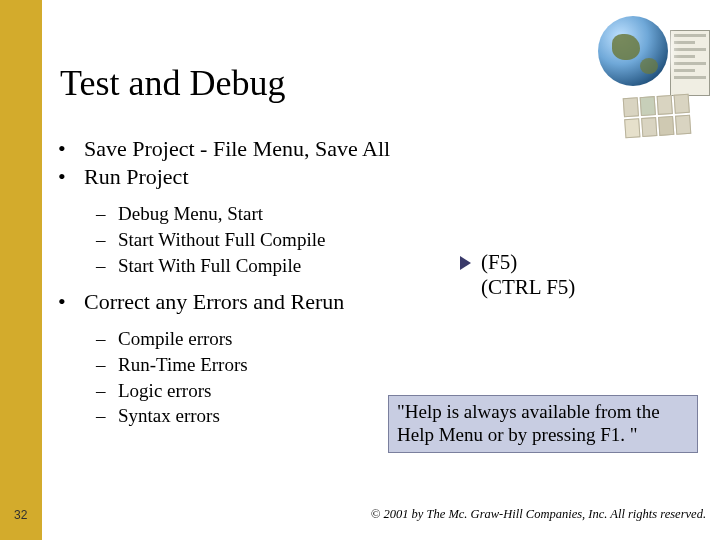 The height and width of the screenshot is (540, 720). I want to click on globe-icon, so click(633, 51).